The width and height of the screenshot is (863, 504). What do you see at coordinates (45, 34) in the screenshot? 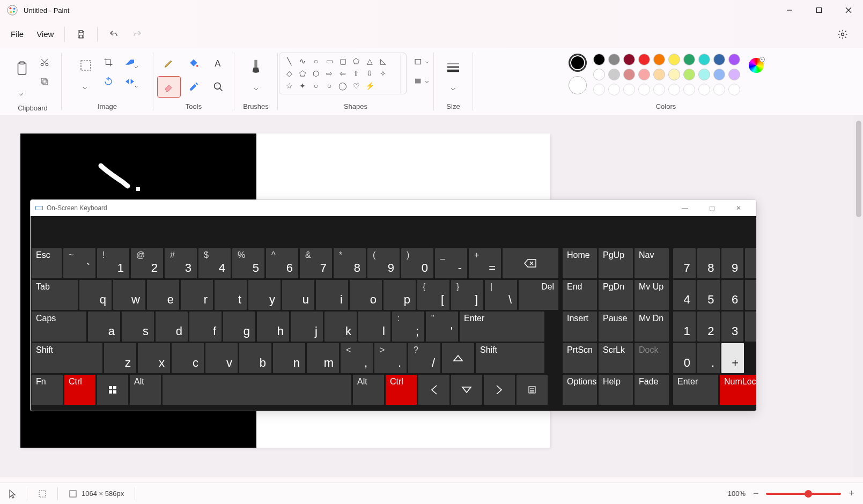
I see `menu-view: View` at bounding box center [45, 34].